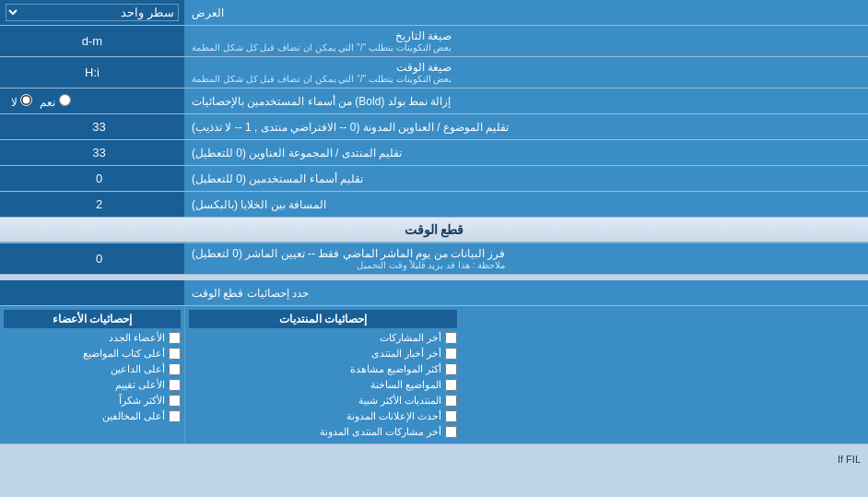  Describe the element at coordinates (175, 337) in the screenshot. I see `checkbox-new-members` at that location.